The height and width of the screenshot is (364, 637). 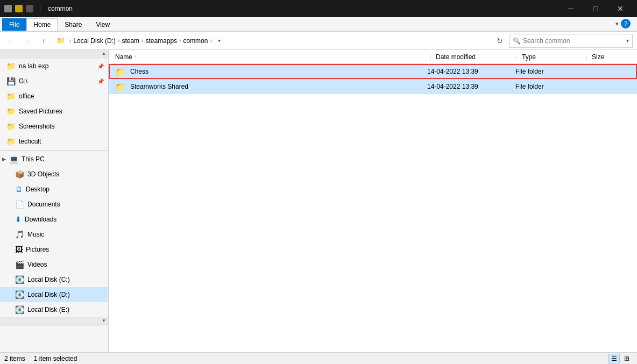 What do you see at coordinates (54, 81) in the screenshot?
I see `sidebar-item-g-drive: 💾 G:\ 📌` at bounding box center [54, 81].